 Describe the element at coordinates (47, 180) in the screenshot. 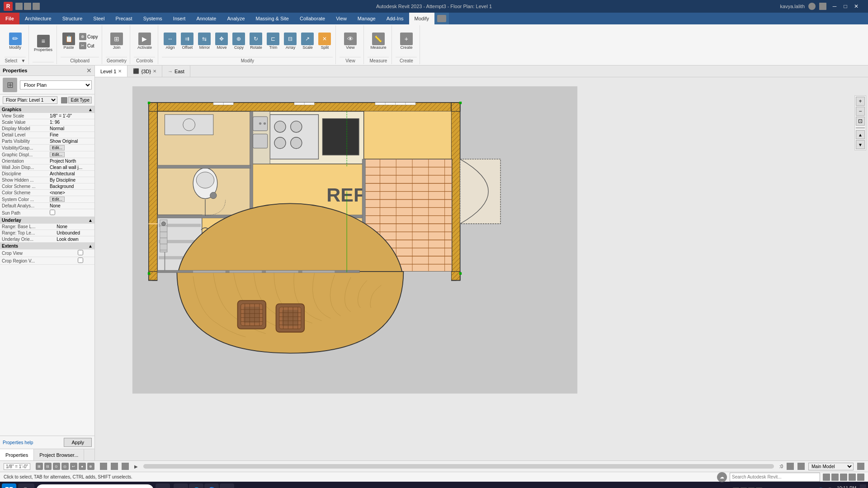

I see `show-hidden-row: Show Hidden ... By Discipline` at that location.